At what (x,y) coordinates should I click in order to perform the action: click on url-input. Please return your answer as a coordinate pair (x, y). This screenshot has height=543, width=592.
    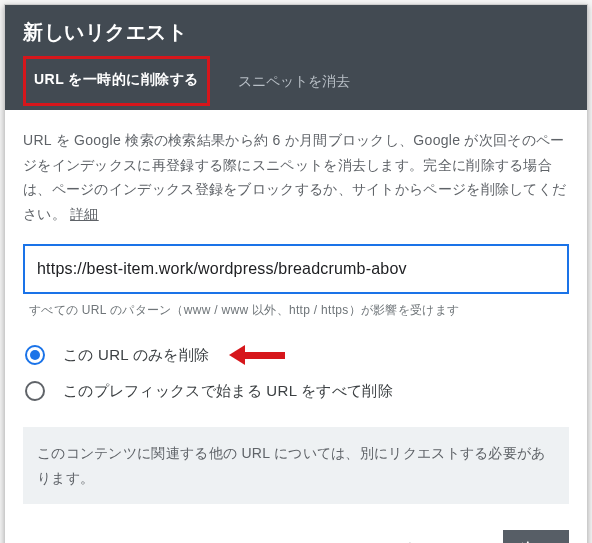
    Looking at the image, I should click on (296, 269).